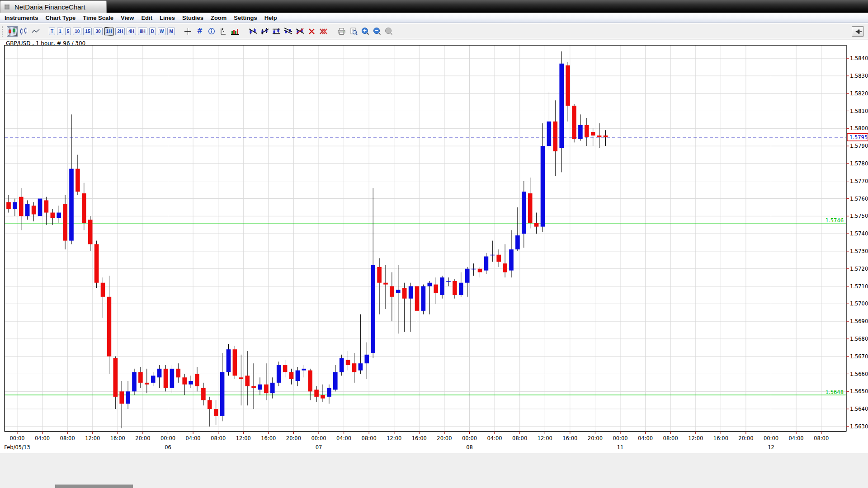 The image size is (868, 488). What do you see at coordinates (212, 32) in the screenshot?
I see `info-button` at bounding box center [212, 32].